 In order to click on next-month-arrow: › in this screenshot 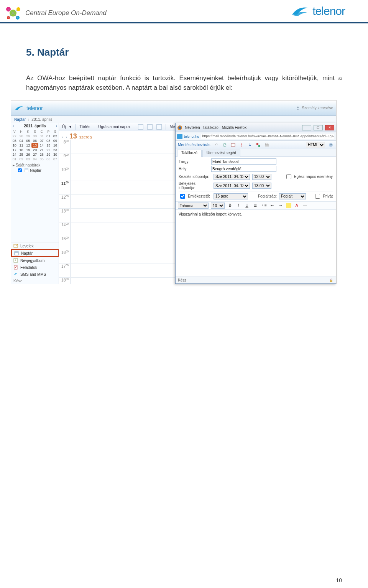, I will do `click(57, 126)`.